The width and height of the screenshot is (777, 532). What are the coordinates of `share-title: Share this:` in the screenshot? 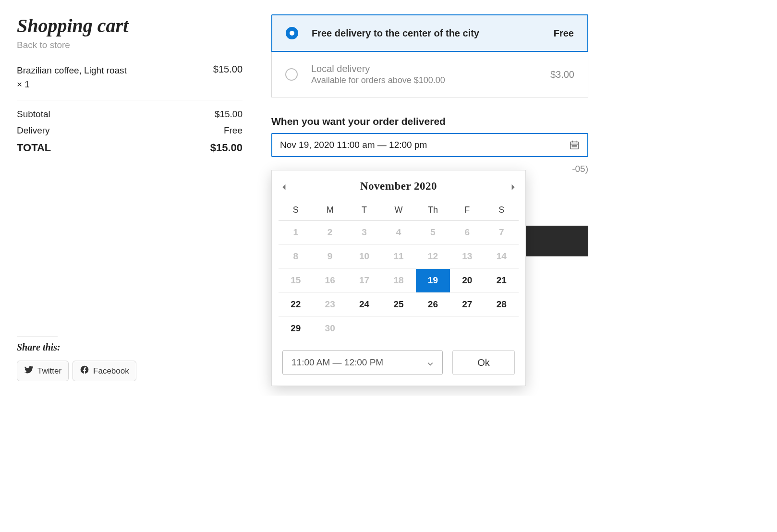 It's located at (130, 348).